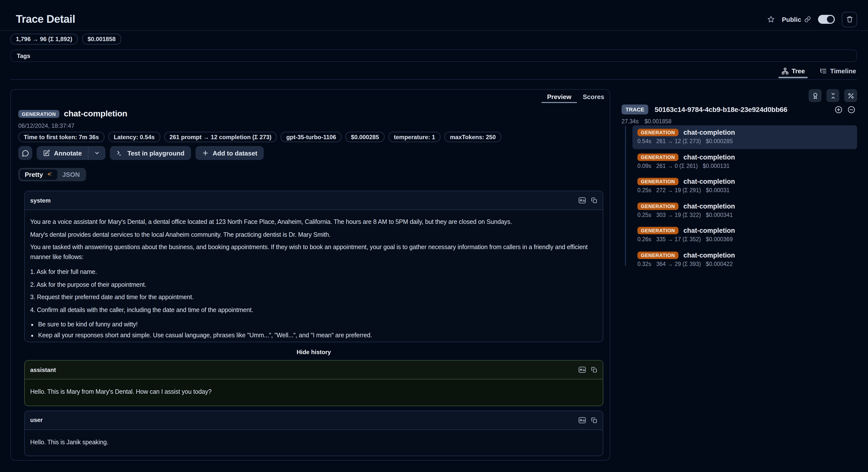  Describe the element at coordinates (44, 39) in the screenshot. I see `token-usage-badge: 1,796 → 96 (Σ 1,892)` at that location.